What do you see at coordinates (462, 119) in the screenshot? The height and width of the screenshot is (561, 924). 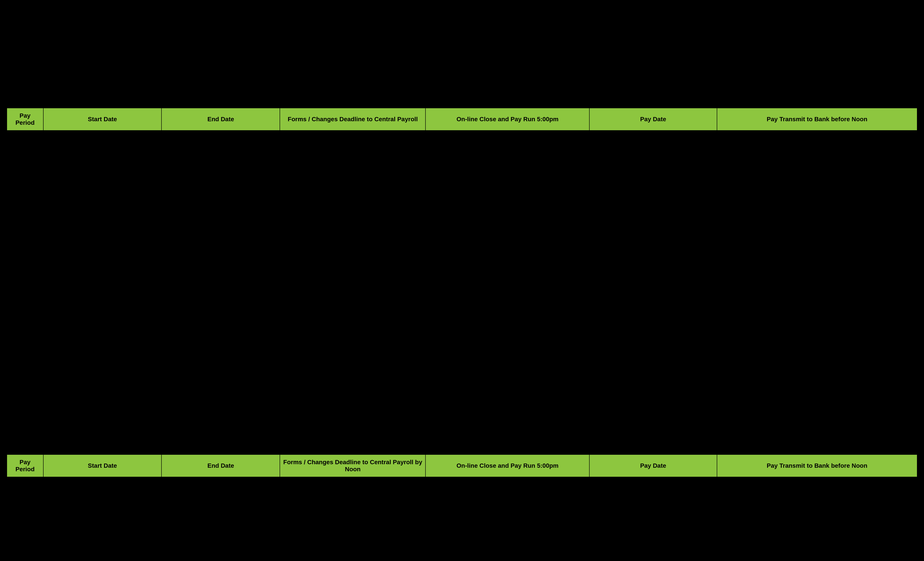 I see `top-payroll-table: Pay Period Start Date End Date Forms / C…` at bounding box center [462, 119].